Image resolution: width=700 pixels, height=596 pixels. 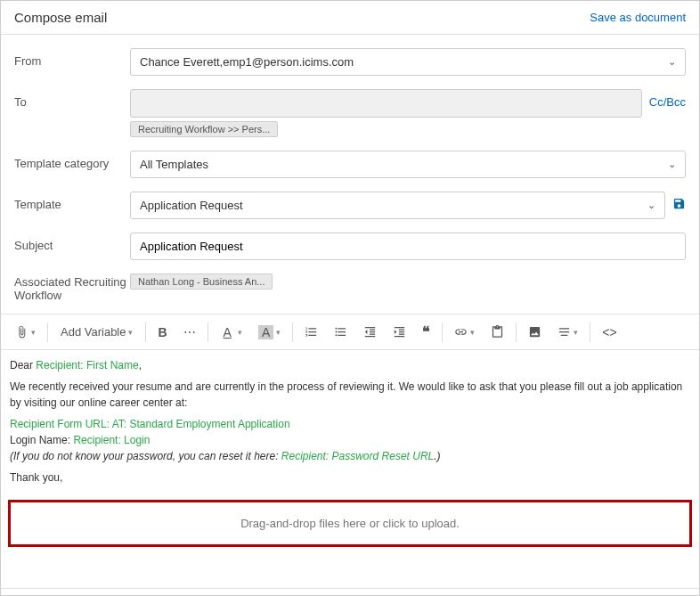 What do you see at coordinates (408, 246) in the screenshot?
I see `subject-input` at bounding box center [408, 246].